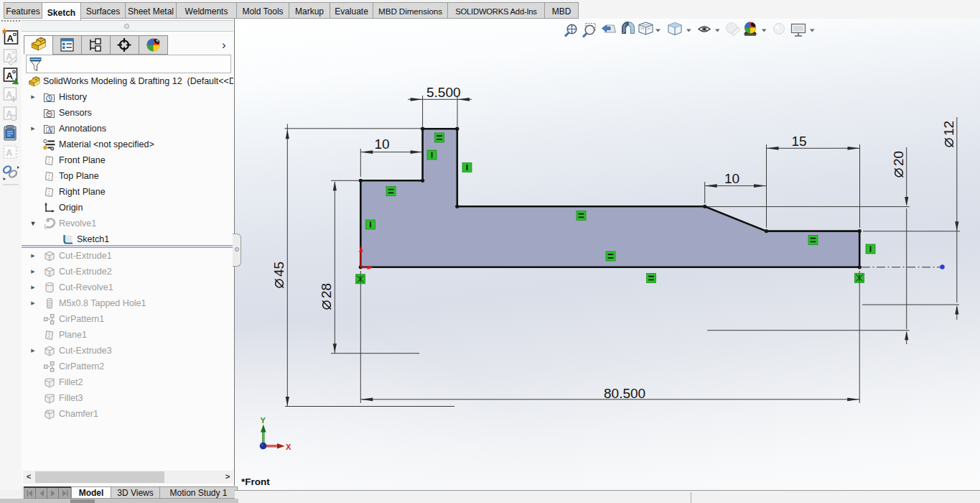 The image size is (980, 503). What do you see at coordinates (279, 269) in the screenshot?
I see `svg-text: 45` at bounding box center [279, 269].